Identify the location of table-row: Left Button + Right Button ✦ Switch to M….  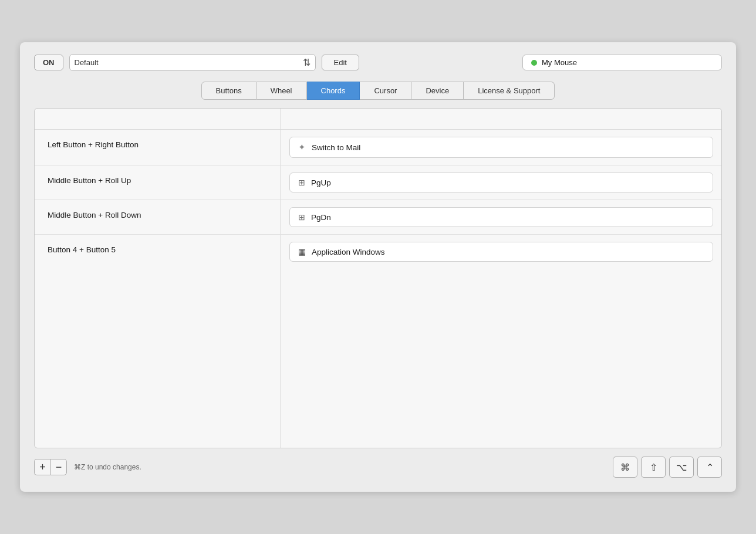
(378, 148).